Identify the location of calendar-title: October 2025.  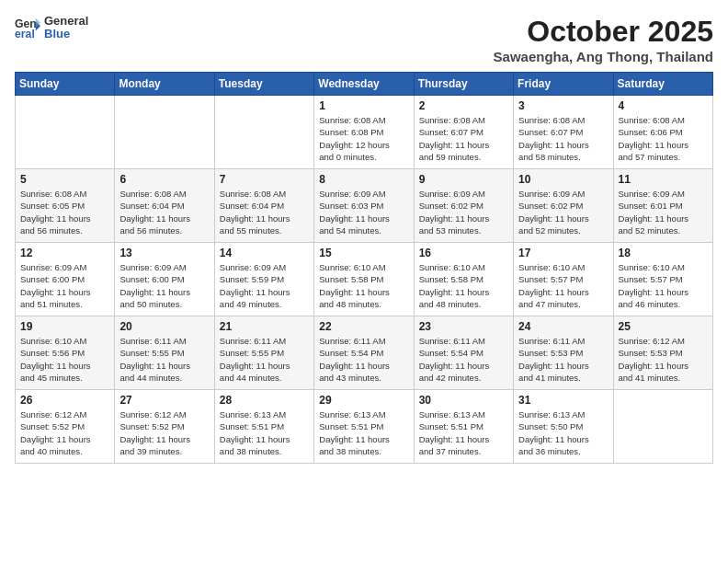
(603, 31).